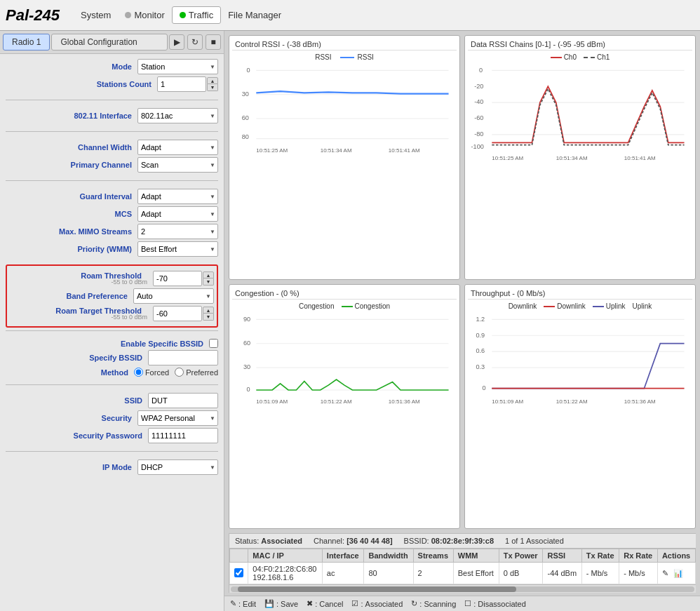 The width and height of the screenshot is (700, 611). What do you see at coordinates (109, 42) in the screenshot?
I see `global-config-btn: Global Configuration` at bounding box center [109, 42].